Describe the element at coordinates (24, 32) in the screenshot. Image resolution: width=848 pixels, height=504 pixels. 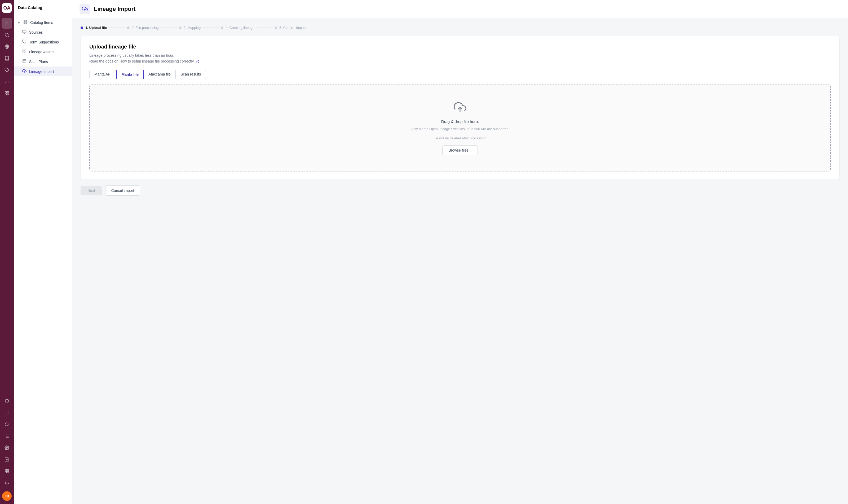
I see `sources-icon` at that location.